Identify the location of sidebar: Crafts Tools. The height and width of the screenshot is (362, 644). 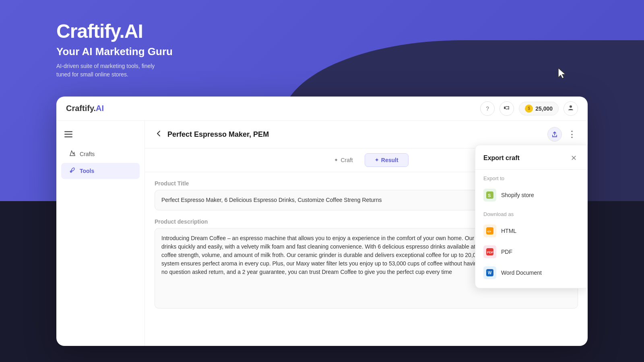
(101, 233).